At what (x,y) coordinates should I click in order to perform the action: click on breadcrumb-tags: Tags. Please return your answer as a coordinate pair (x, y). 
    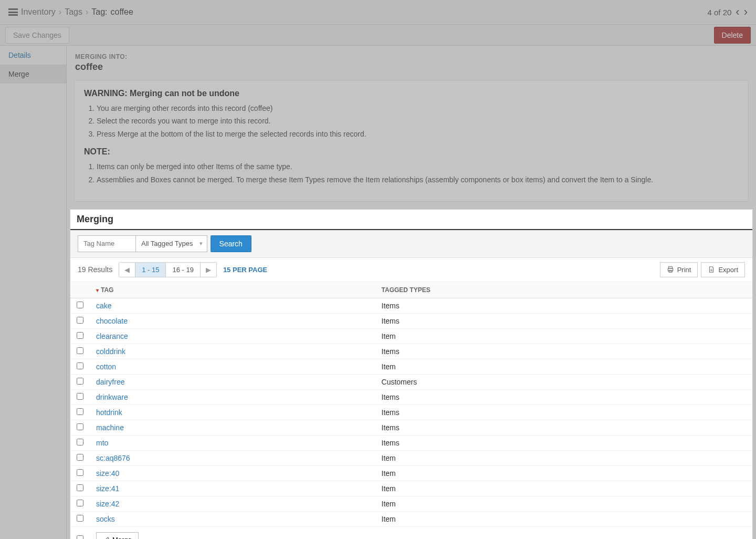
    Looking at the image, I should click on (74, 12).